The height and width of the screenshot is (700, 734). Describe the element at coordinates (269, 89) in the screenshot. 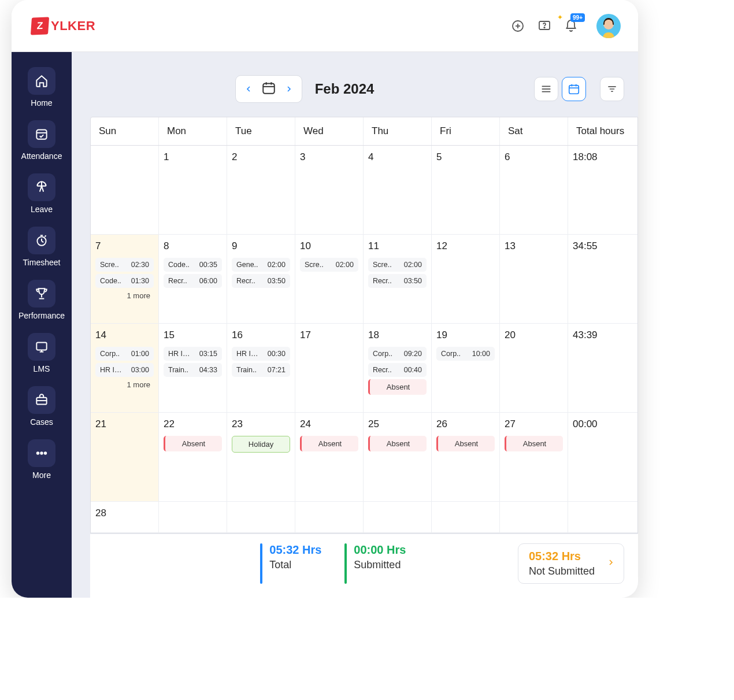

I see `calendar-icon` at that location.